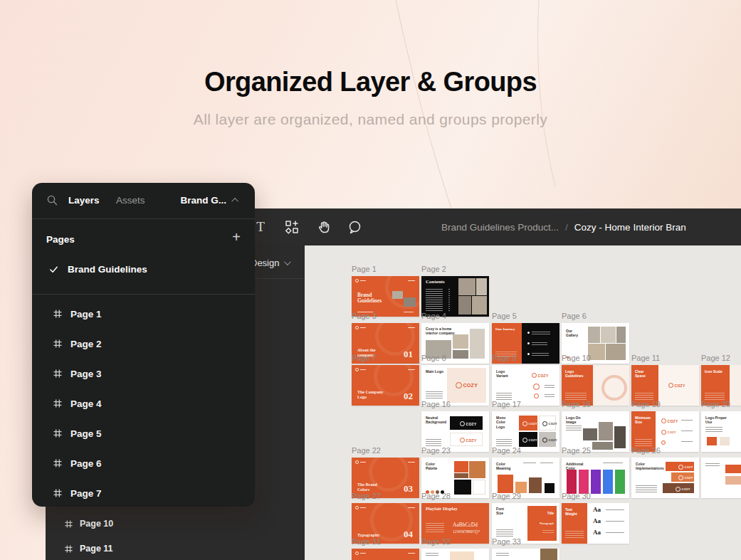 The height and width of the screenshot is (560, 741). Describe the element at coordinates (504, 511) in the screenshot. I see `slide-title: Font Size` at that location.